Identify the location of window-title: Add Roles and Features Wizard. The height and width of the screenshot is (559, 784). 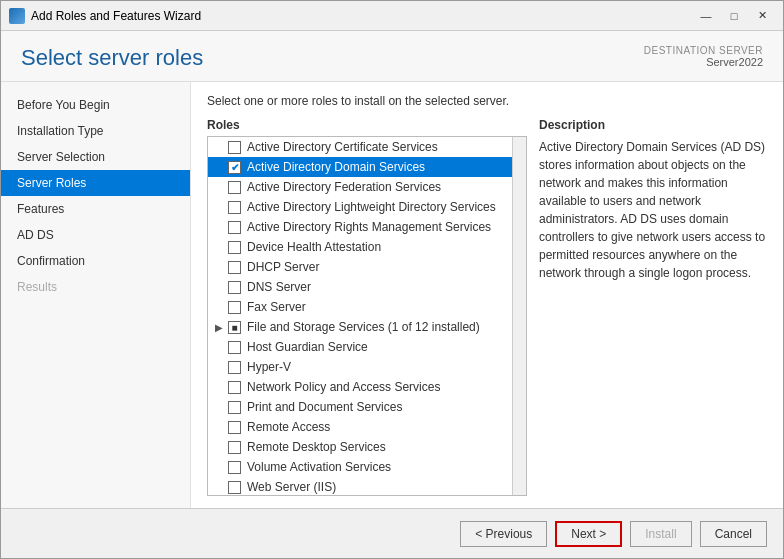
(362, 16).